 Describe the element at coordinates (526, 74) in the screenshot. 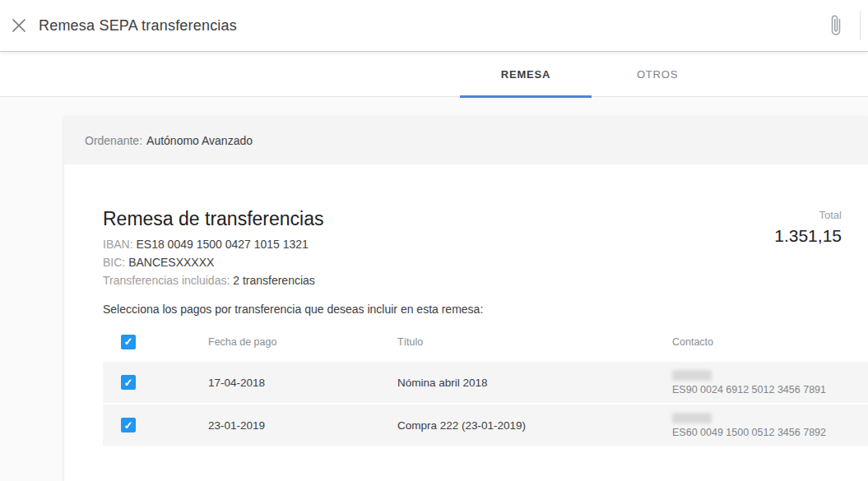

I see `tab-remesa-label: REMESA` at that location.